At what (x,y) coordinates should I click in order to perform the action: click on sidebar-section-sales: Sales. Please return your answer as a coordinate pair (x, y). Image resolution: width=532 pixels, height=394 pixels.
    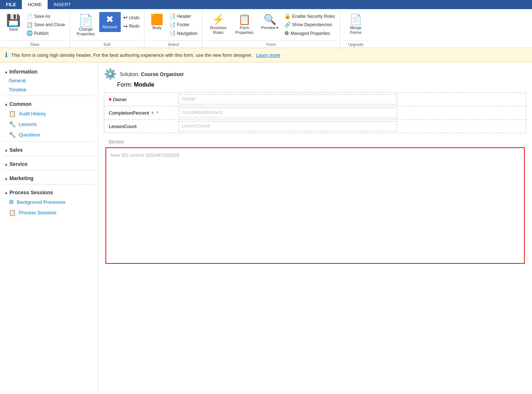
    Looking at the image, I should click on (49, 149).